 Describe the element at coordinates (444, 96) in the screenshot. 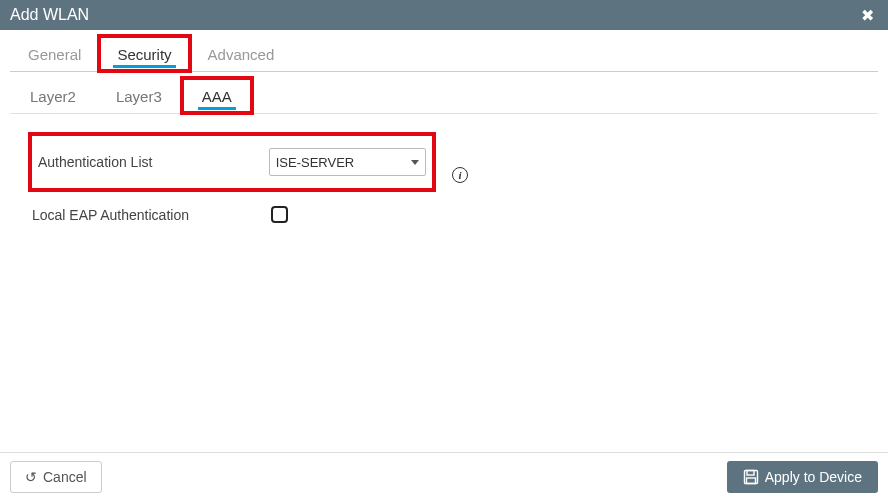

I see `tabs-secondary: Layer2 Layer3 AAA` at that location.